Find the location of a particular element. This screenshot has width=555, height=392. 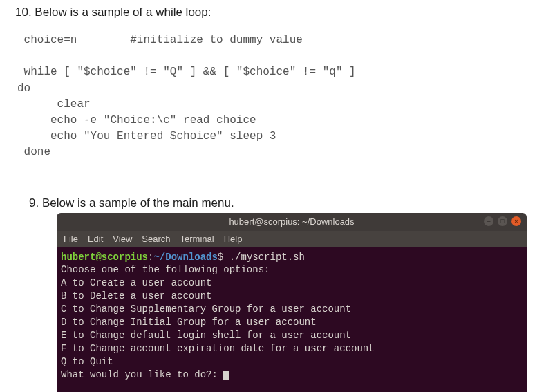

code-line: echo "You Entered $choice" sleep 3 is located at coordinates (147, 136).